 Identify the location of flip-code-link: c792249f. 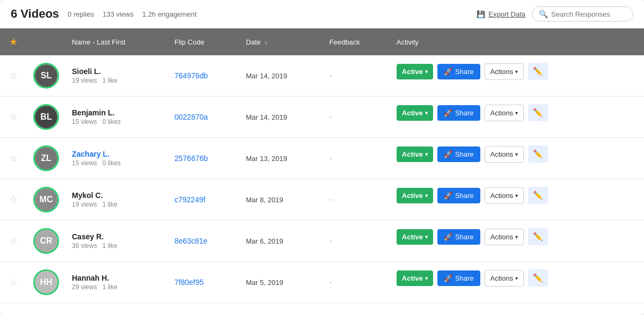
(190, 200).